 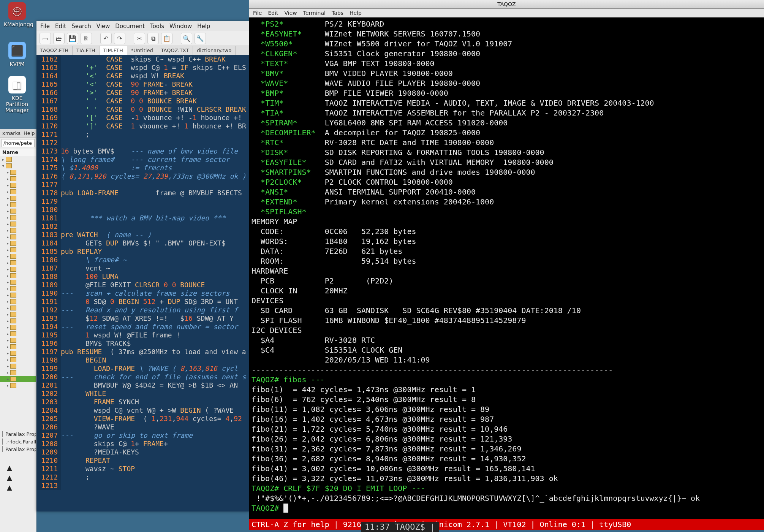 I want to click on editor-tab: dictionary.two, so click(x=214, y=50).